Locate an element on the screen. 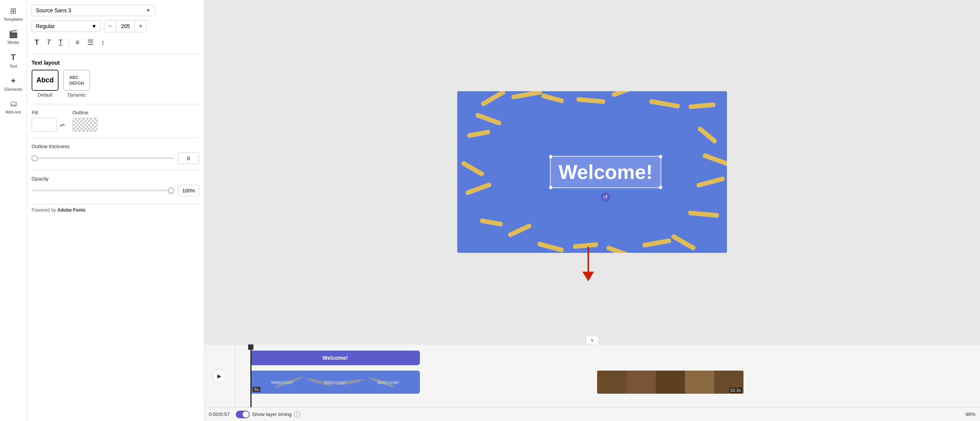  list-button: ☰ is located at coordinates (91, 42).